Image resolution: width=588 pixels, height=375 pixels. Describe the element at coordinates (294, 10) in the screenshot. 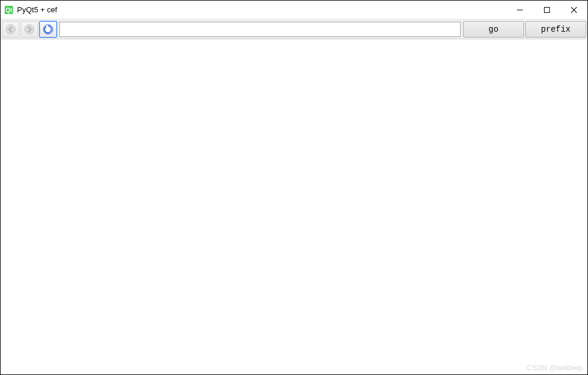

I see `titlebar: Qt PyQt5 + cef` at that location.